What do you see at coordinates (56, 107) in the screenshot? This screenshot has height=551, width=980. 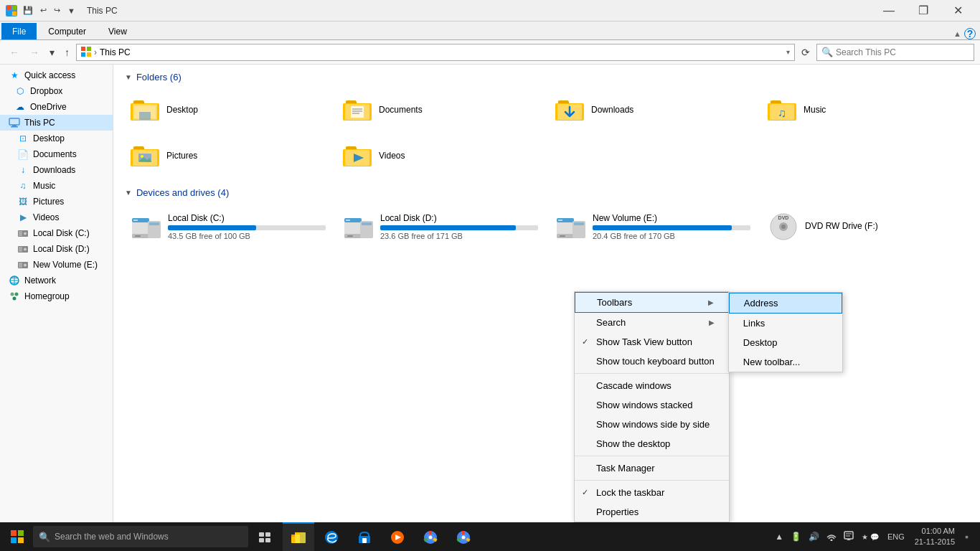 I see `sidebar-item-onedrive: ☁ OneDrive` at bounding box center [56, 107].